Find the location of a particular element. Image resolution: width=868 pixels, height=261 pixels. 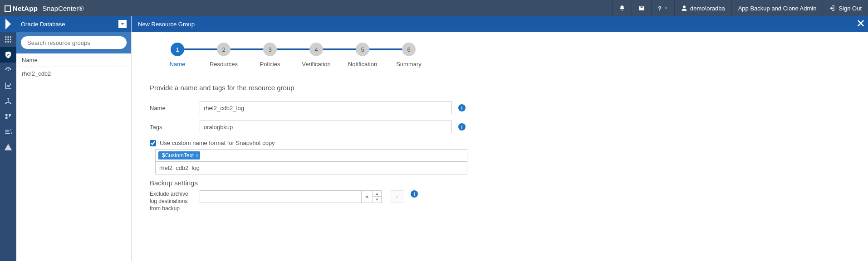

tags-input is located at coordinates (326, 127).